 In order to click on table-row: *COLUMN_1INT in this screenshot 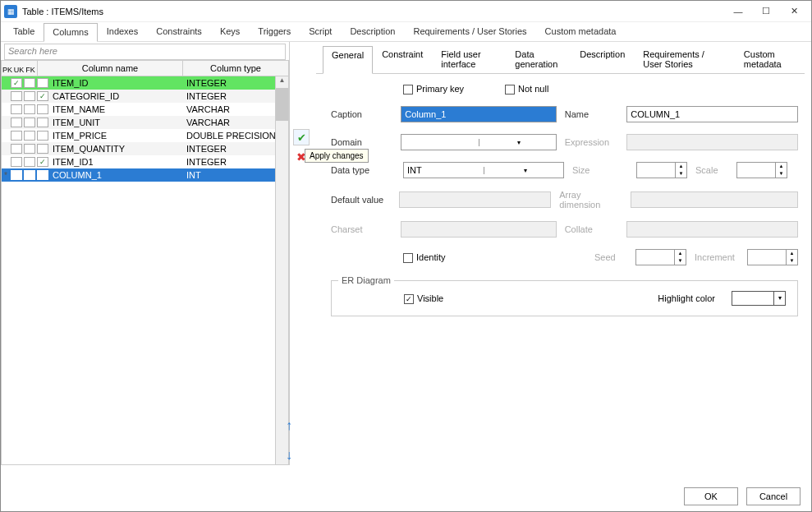, I will do `click(145, 175)`.